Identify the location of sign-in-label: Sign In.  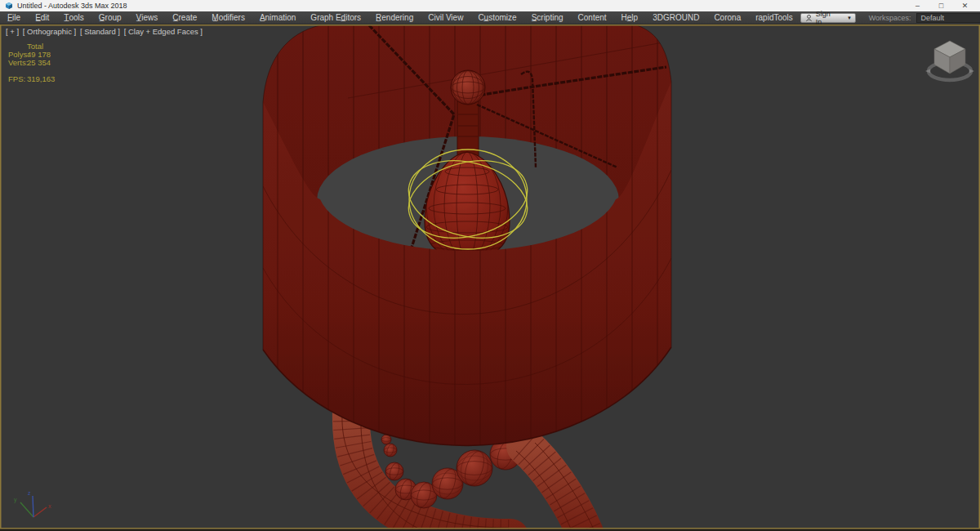
(826, 18).